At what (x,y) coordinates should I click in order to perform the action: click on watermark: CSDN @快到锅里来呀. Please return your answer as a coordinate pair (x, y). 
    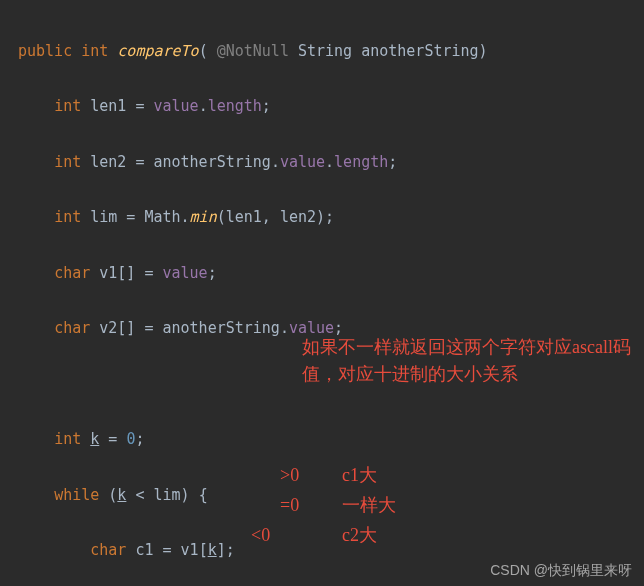
    Looking at the image, I should click on (561, 571).